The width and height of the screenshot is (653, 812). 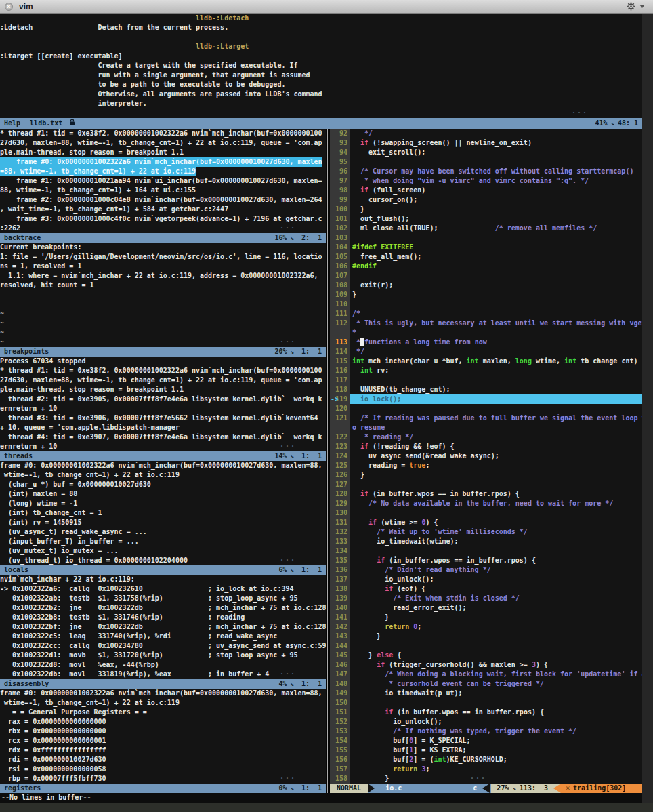 I want to click on window-close-icon: ×, so click(x=9, y=7).